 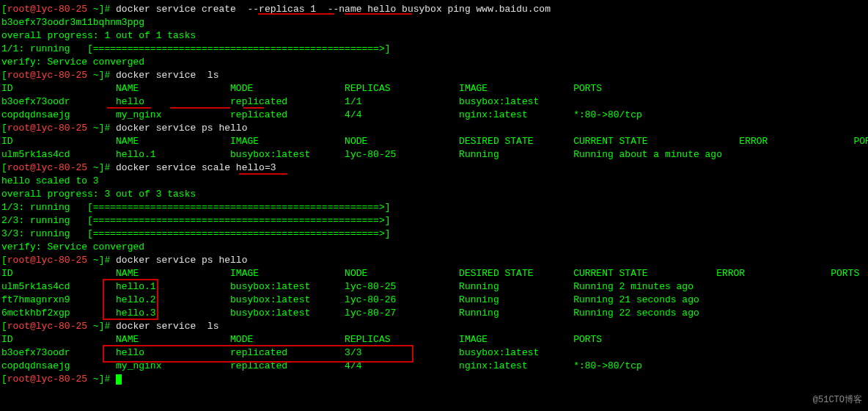 I want to click on output-line: 1/1: running [==========================…, so click(x=434, y=49).